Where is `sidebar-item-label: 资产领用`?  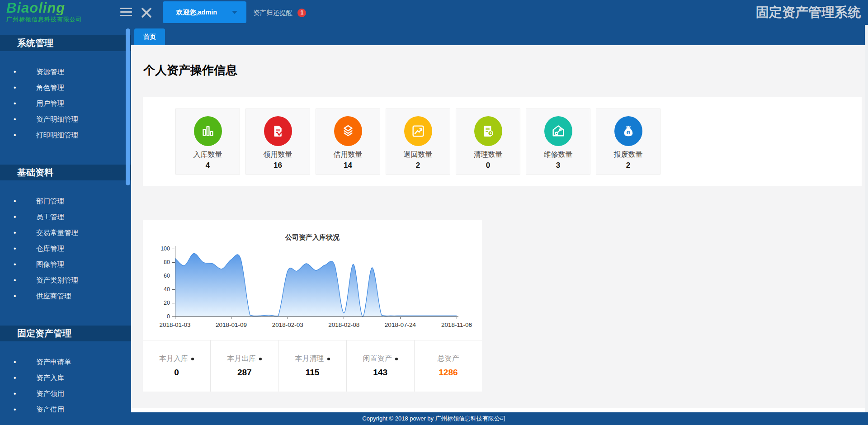
sidebar-item-label: 资产领用 is located at coordinates (50, 393).